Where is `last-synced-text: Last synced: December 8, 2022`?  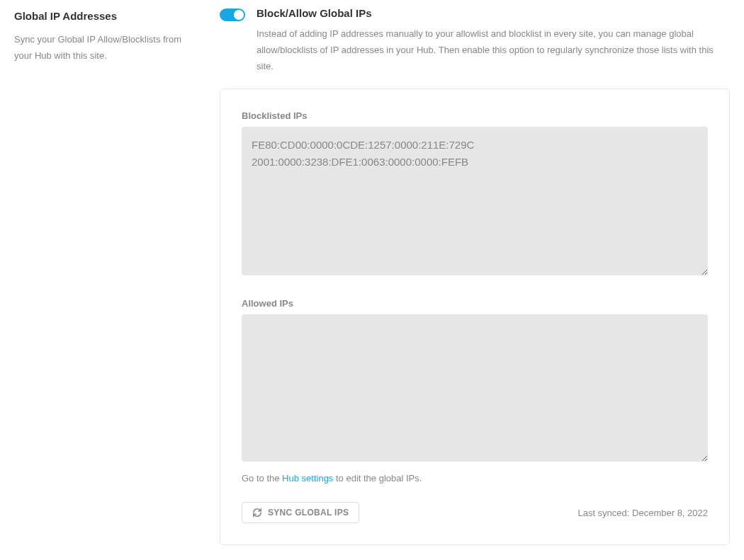 last-synced-text: Last synced: December 8, 2022 is located at coordinates (643, 513).